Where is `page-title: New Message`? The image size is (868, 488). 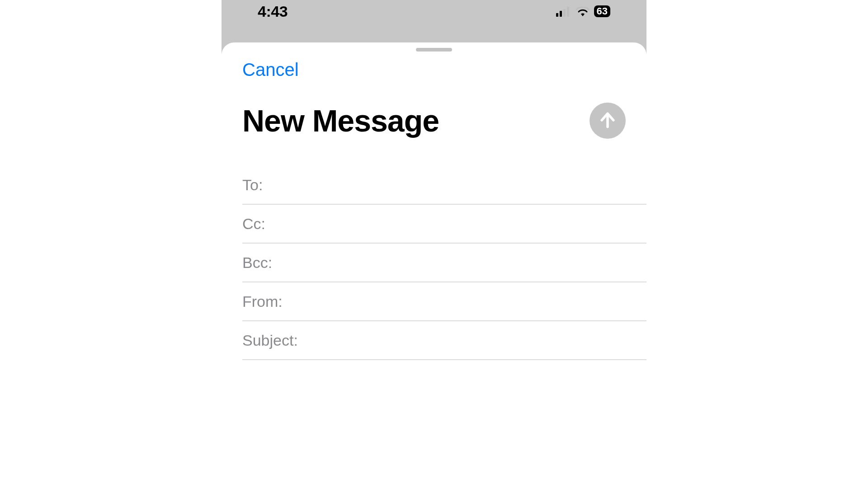 page-title: New Message is located at coordinates (341, 121).